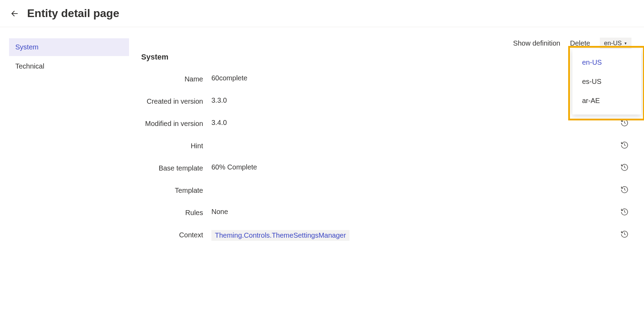 The height and width of the screenshot is (332, 644). I want to click on field-row-context: Context Theming.Controls.ThemeSettingsMa…, so click(386, 235).